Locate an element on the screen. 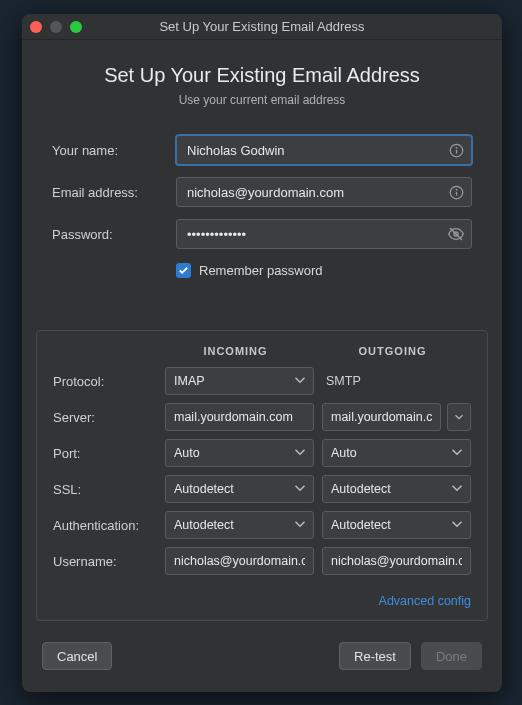  server-label: Server: is located at coordinates (105, 418).